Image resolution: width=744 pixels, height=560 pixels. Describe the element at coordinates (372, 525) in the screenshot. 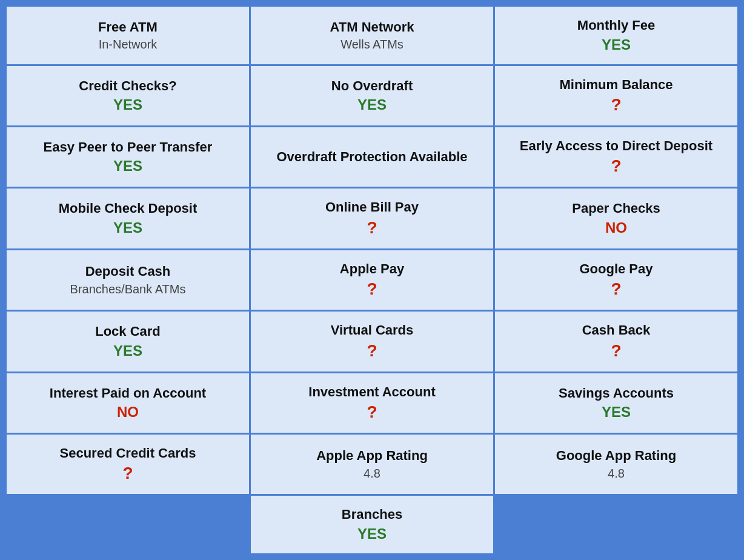

I see `cell-8-1: BranchesYES` at that location.